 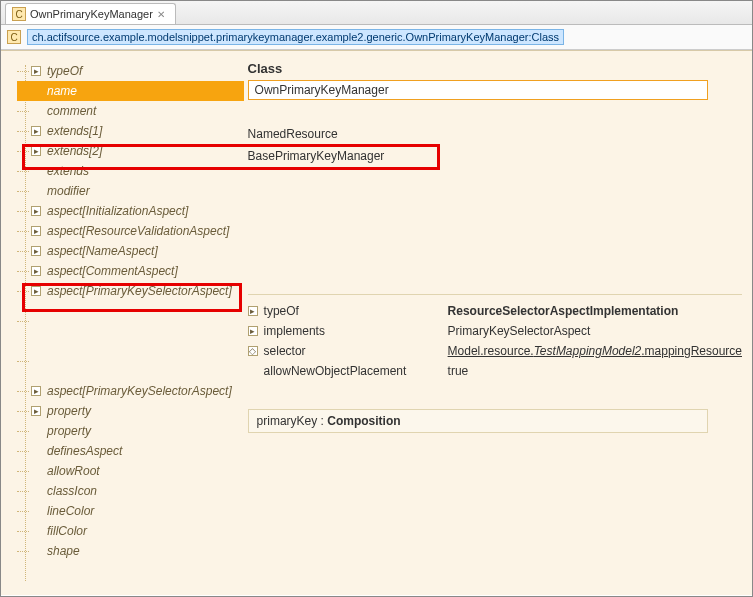 I want to click on tree-extends1: ▸extends[1], so click(x=130, y=131).